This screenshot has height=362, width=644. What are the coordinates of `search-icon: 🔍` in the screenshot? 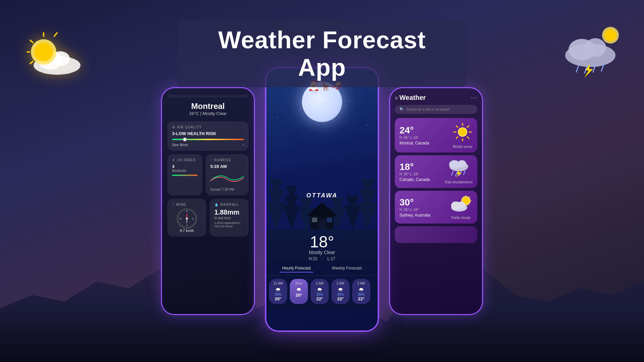 It's located at (402, 109).